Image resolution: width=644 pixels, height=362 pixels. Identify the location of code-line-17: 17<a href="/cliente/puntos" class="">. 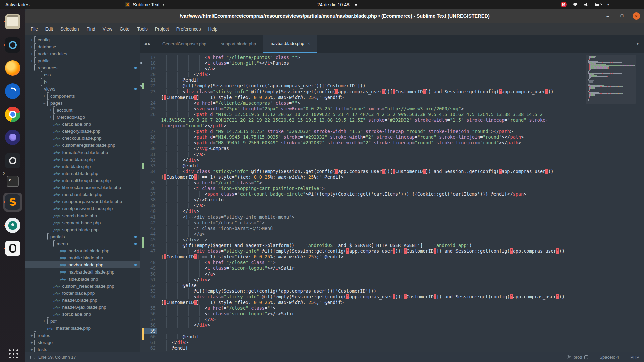
(392, 58).